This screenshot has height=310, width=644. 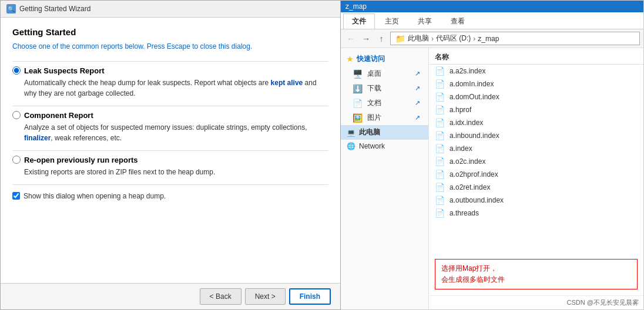 I want to click on wizard-titlebar: 🔍 Getting Started Wizard, so click(x=170, y=9).